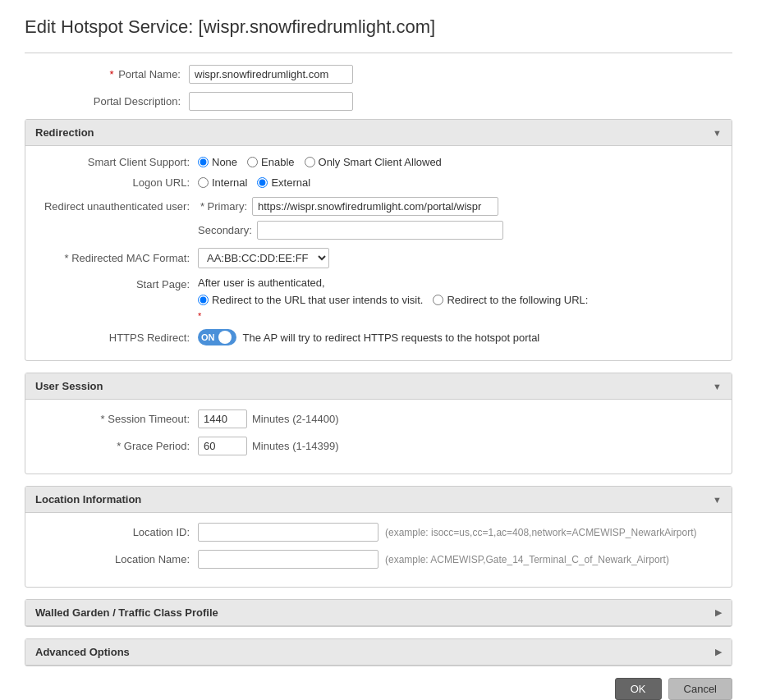  Describe the element at coordinates (517, 300) in the screenshot. I see `start-page-following-label: Redirect to the following URL:` at that location.